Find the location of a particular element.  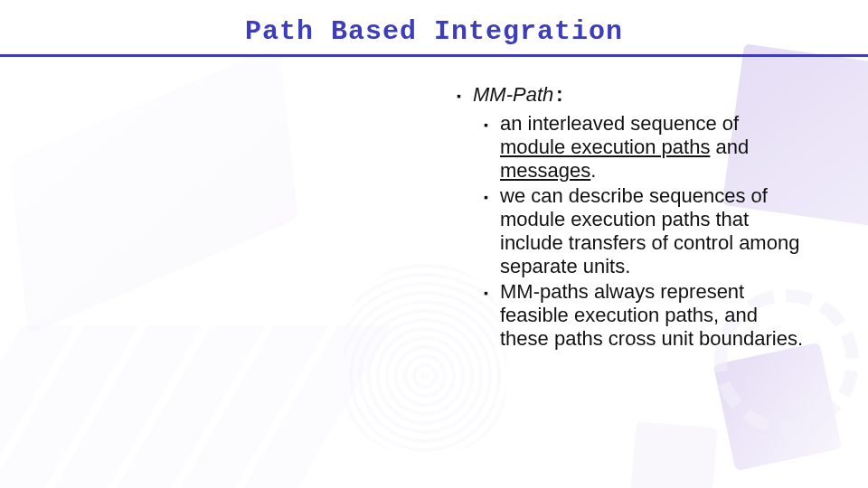

heading-item: ▪ MM-Path: is located at coordinates (631, 96).